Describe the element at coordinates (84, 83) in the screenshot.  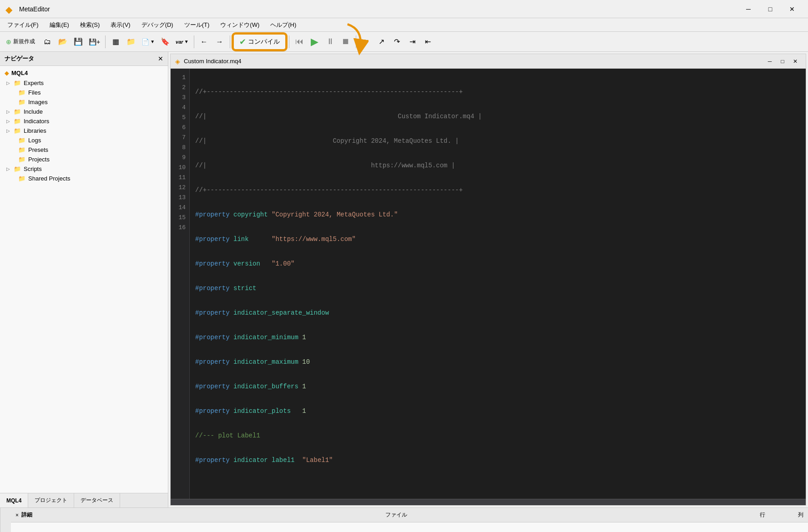
I see `tree-item-experts: ▷ 📁 Experts` at that location.